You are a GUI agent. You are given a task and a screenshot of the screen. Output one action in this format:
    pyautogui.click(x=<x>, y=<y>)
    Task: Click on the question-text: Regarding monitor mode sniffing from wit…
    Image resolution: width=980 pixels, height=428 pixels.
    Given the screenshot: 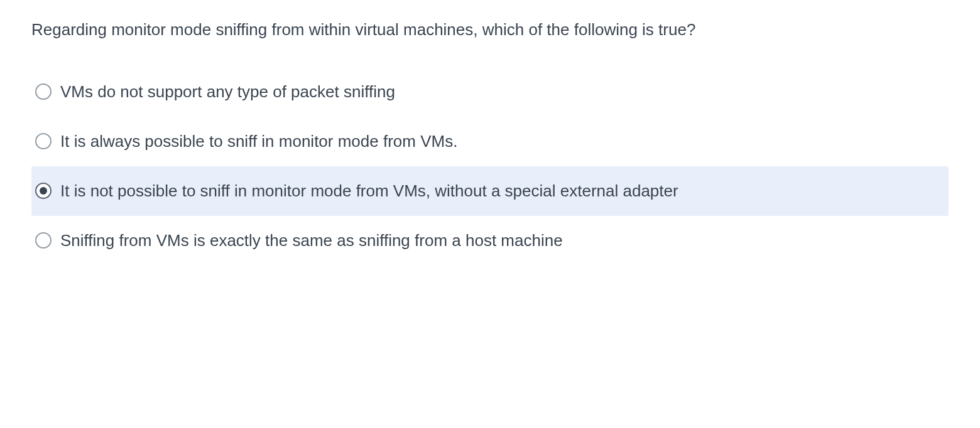 What is the action you would take?
    pyautogui.click(x=490, y=30)
    